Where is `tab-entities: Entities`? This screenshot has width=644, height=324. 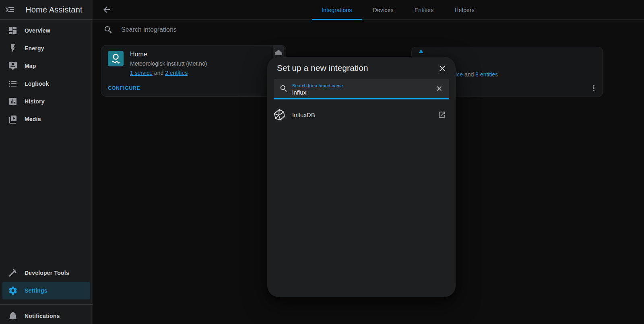
tab-entities: Entities is located at coordinates (424, 10).